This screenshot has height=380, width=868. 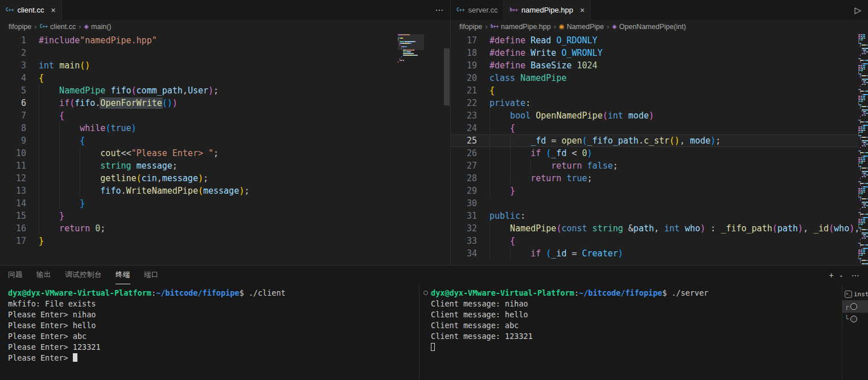 What do you see at coordinates (464, 78) in the screenshot?
I see `line-number: 20` at bounding box center [464, 78].